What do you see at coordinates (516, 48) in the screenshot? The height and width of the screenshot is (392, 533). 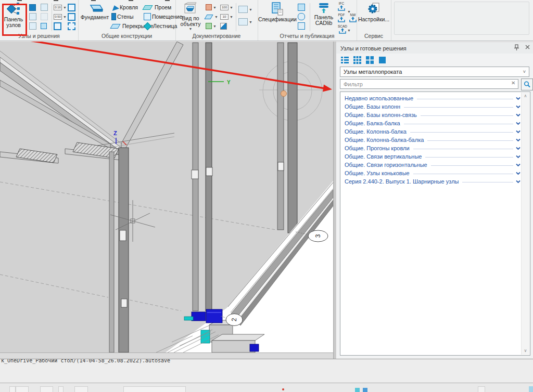 I see `pin-icon` at bounding box center [516, 48].